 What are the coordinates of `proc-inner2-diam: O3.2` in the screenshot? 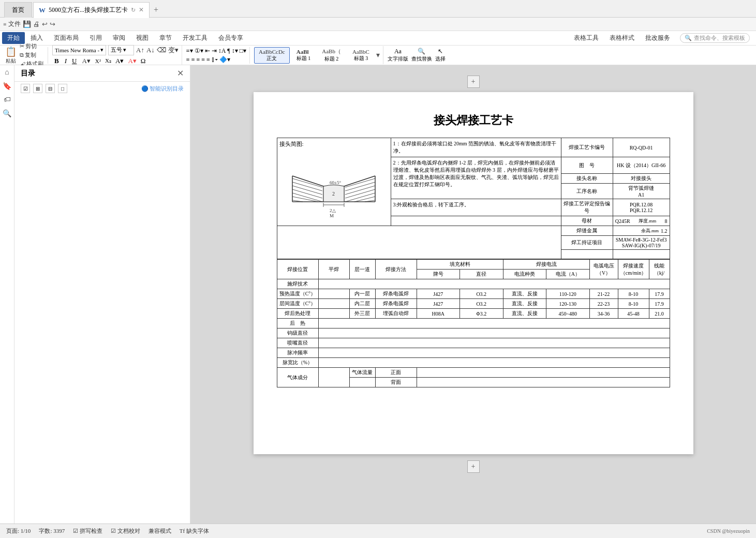 It's located at (482, 304).